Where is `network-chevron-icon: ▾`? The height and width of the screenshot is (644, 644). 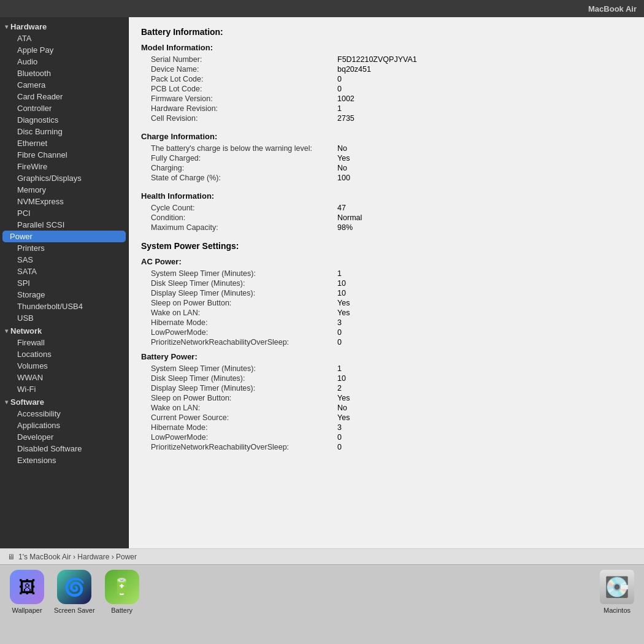 network-chevron-icon: ▾ is located at coordinates (6, 331).